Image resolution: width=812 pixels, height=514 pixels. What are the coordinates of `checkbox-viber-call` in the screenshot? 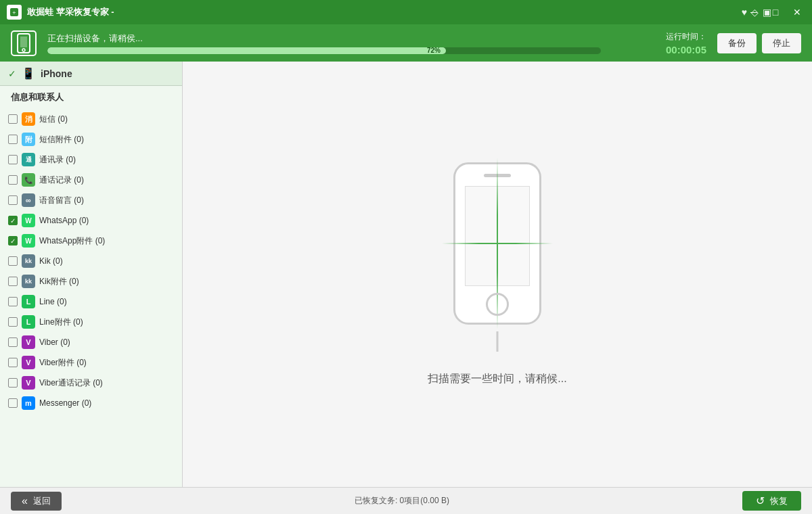 It's located at (13, 383).